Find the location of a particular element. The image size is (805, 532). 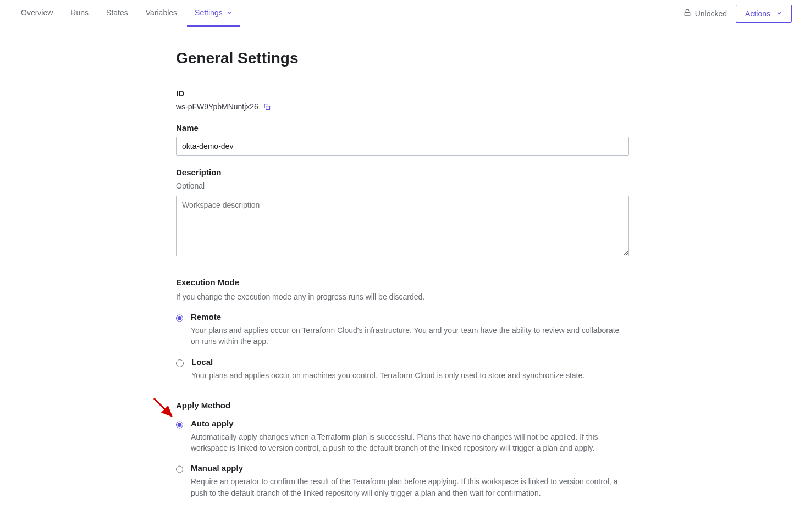

apply-method-section: Apply Method Auto apply Automatically ap… is located at coordinates (402, 450).